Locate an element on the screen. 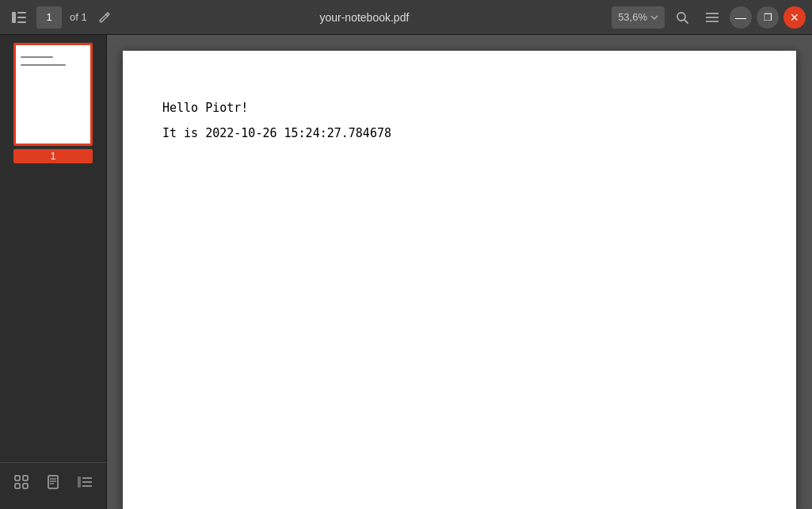  sidebar-toggle-button is located at coordinates (19, 17).